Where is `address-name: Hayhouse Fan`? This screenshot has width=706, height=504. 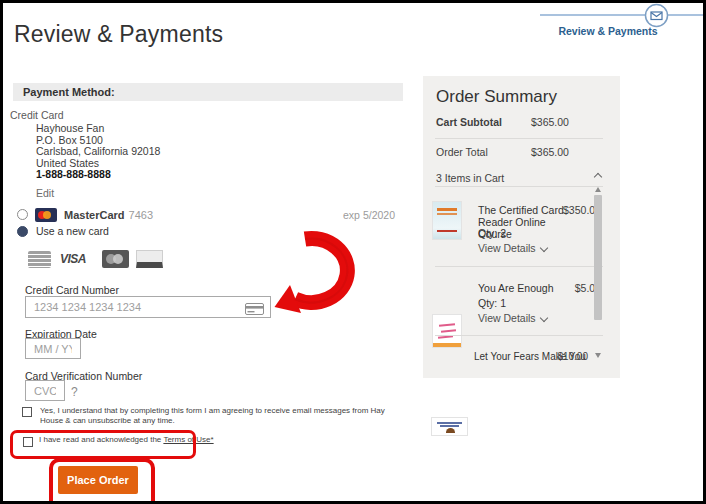 address-name: Hayhouse Fan is located at coordinates (98, 129).